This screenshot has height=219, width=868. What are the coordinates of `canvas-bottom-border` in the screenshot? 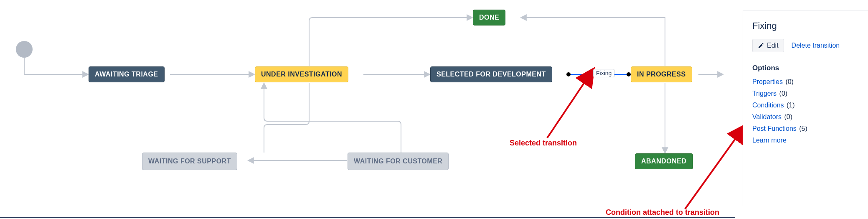 It's located at (368, 218).